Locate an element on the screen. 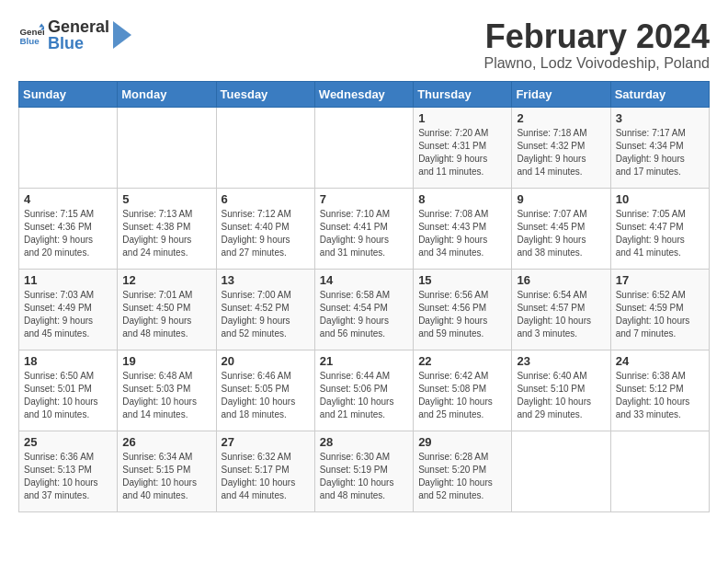 Image resolution: width=728 pixels, height=563 pixels. weekday-header: Saturday is located at coordinates (660, 94).